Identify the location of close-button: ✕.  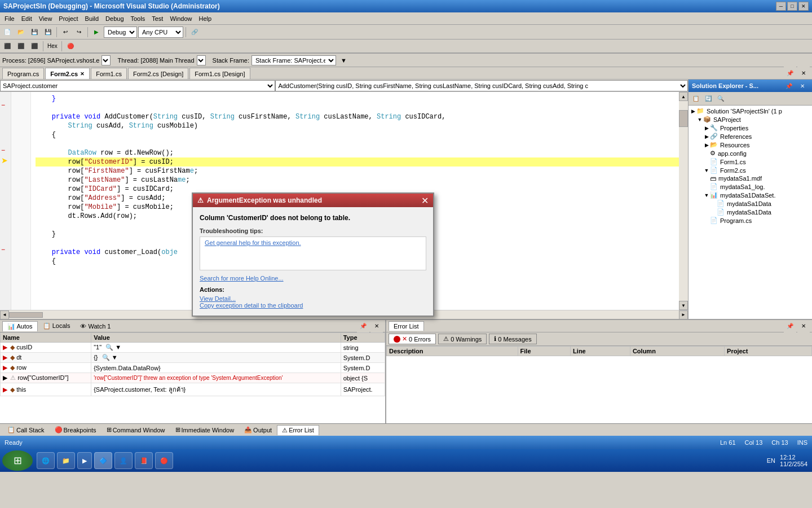
(804, 6).